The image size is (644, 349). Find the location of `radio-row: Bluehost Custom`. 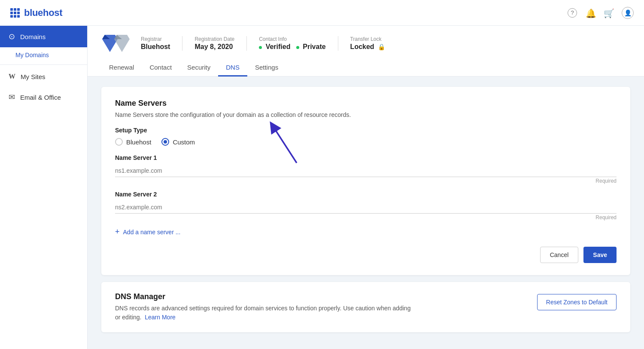

radio-row: Bluehost Custom is located at coordinates (366, 142).